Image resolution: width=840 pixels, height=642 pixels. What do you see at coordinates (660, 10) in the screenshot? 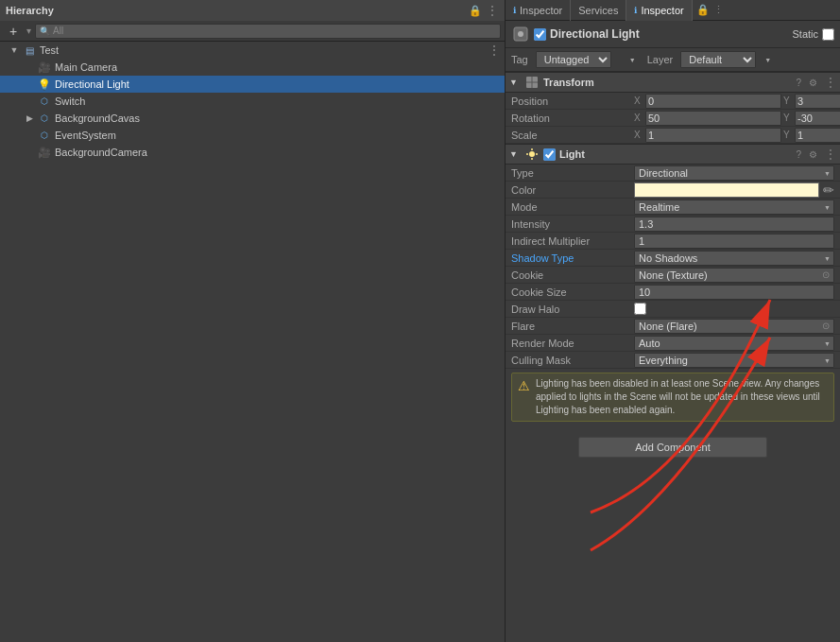
I see `tab-inspector2: ℹ Inspector` at bounding box center [660, 10].